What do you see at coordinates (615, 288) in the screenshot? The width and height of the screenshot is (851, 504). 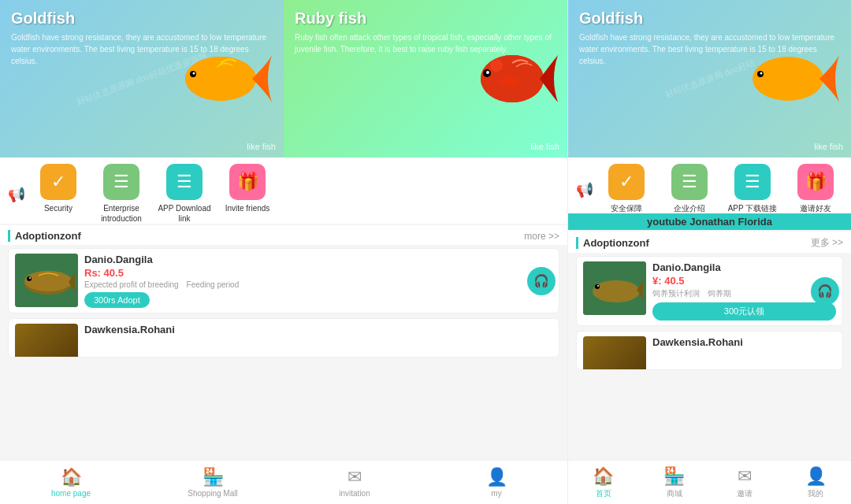 I see `danio-fish-svg-right` at bounding box center [615, 288].